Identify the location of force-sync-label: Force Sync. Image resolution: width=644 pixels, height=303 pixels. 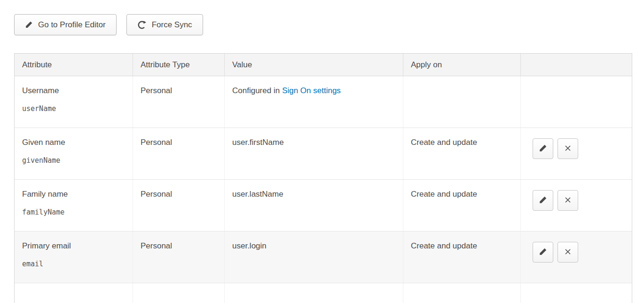
(172, 25).